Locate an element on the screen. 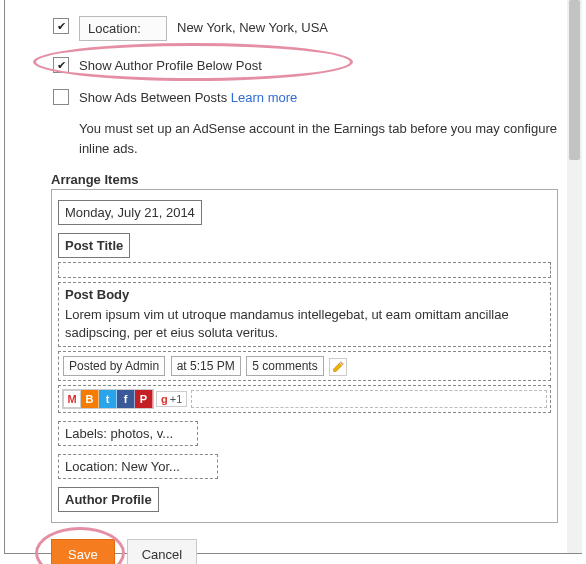  author-profile-label: Show Author Profile Below Post is located at coordinates (170, 64).